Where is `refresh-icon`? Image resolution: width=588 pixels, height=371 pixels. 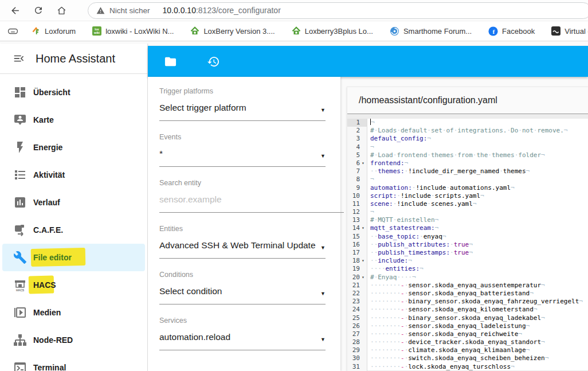
refresh-icon is located at coordinates (38, 10).